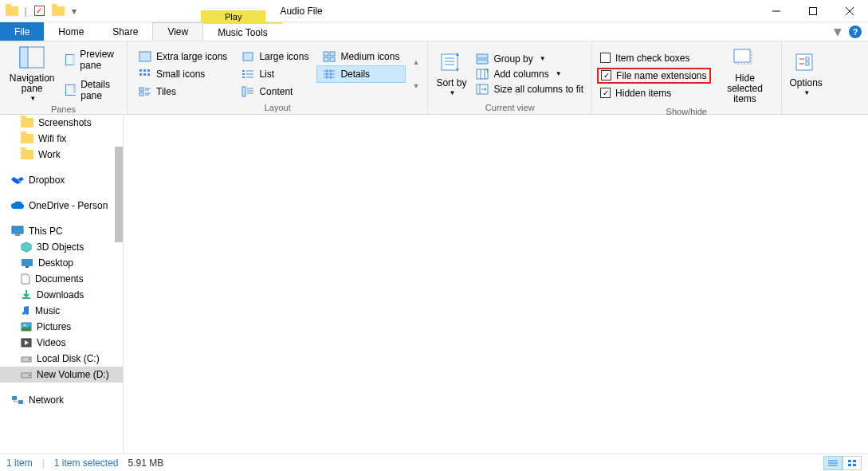  Describe the element at coordinates (178, 32) in the screenshot. I see `tab-view: View` at that location.